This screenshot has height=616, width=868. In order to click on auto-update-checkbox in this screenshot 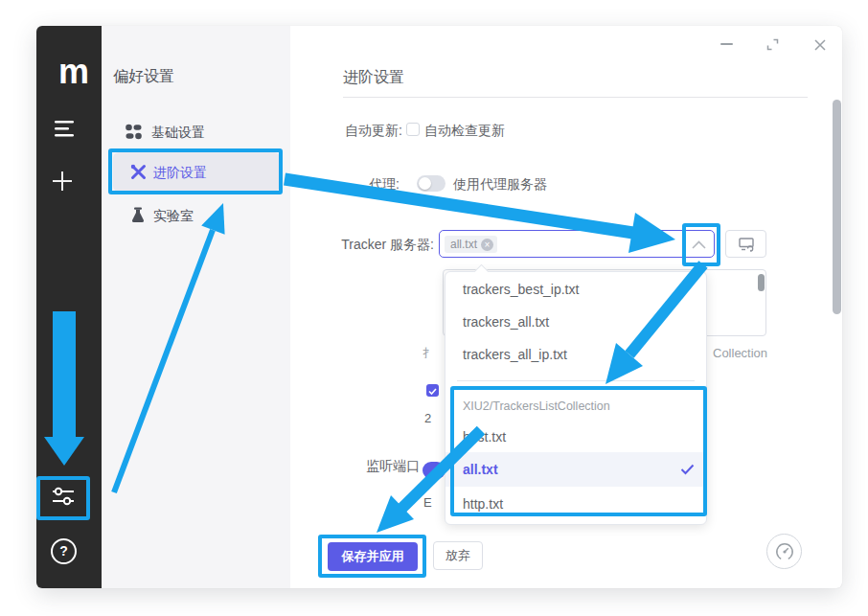, I will do `click(413, 129)`.